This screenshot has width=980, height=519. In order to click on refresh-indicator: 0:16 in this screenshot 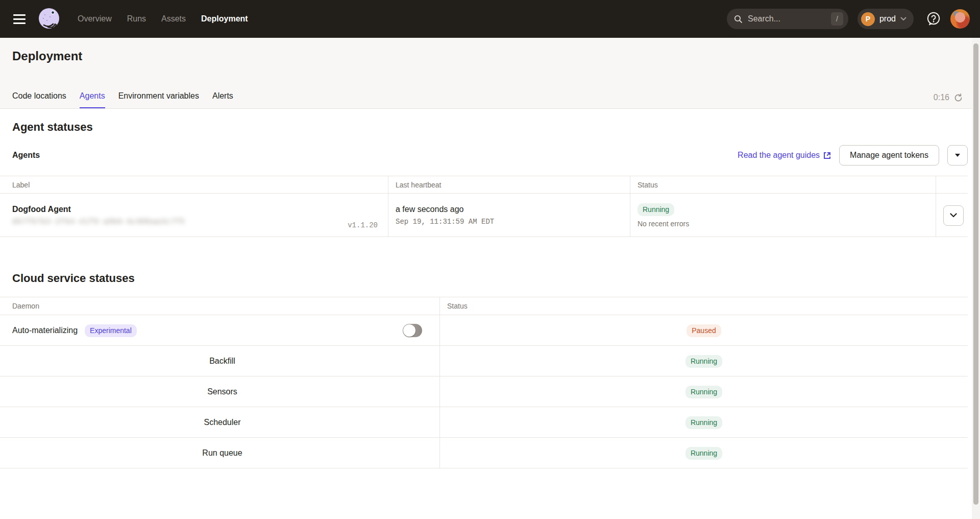, I will do `click(948, 98)`.